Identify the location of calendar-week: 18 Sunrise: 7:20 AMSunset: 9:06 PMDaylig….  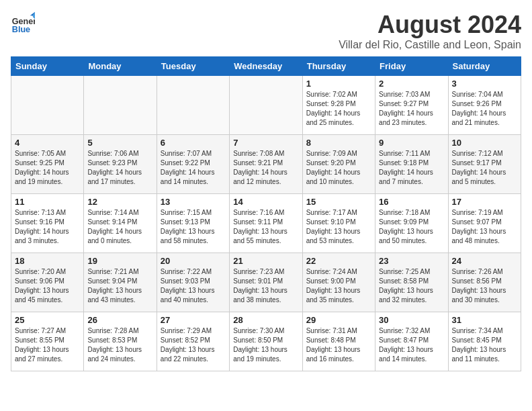
(266, 283).